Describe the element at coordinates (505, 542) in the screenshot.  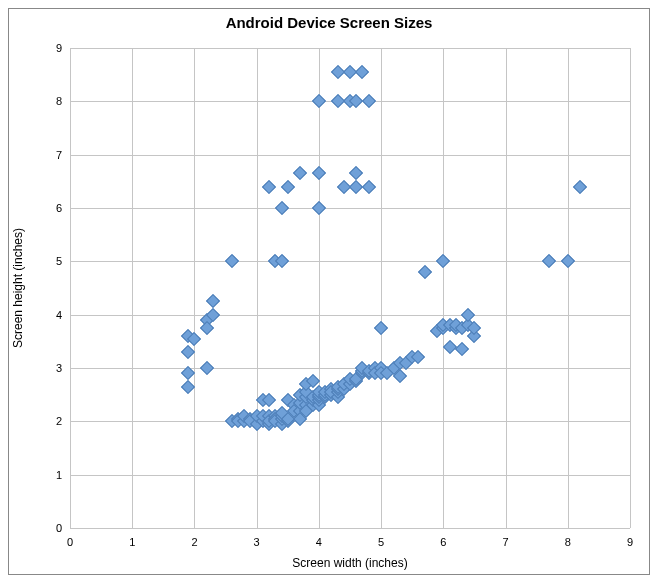
I see `x-tick-label: 7` at that location.